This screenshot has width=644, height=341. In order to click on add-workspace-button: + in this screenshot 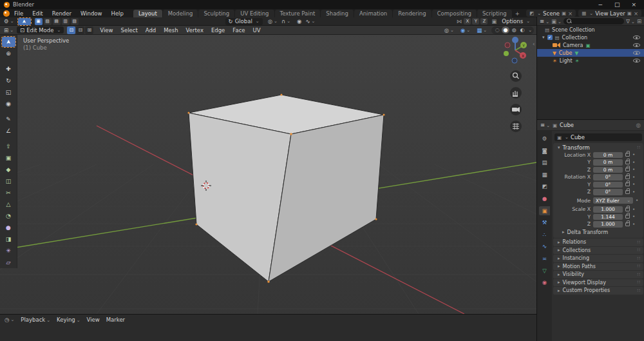, I will do `click(518, 14)`.